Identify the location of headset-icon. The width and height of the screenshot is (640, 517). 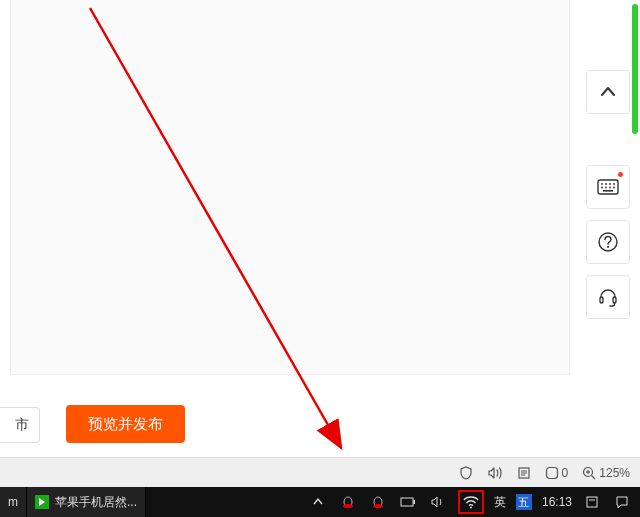
(608, 297).